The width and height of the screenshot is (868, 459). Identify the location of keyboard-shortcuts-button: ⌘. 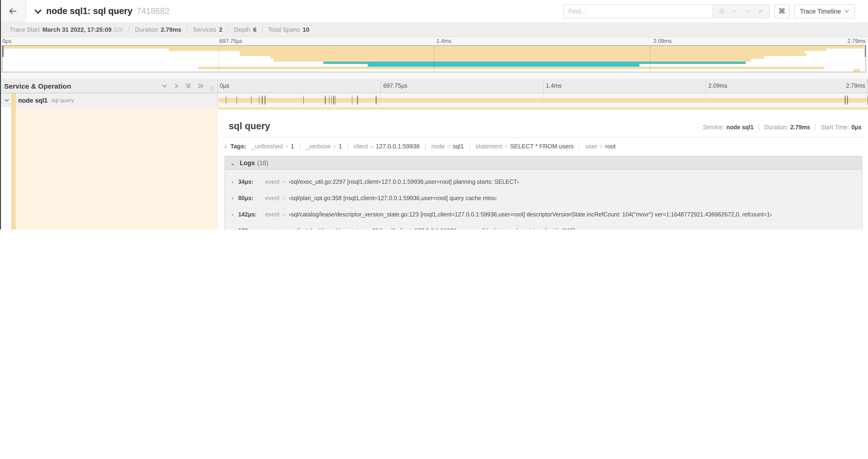
(782, 11).